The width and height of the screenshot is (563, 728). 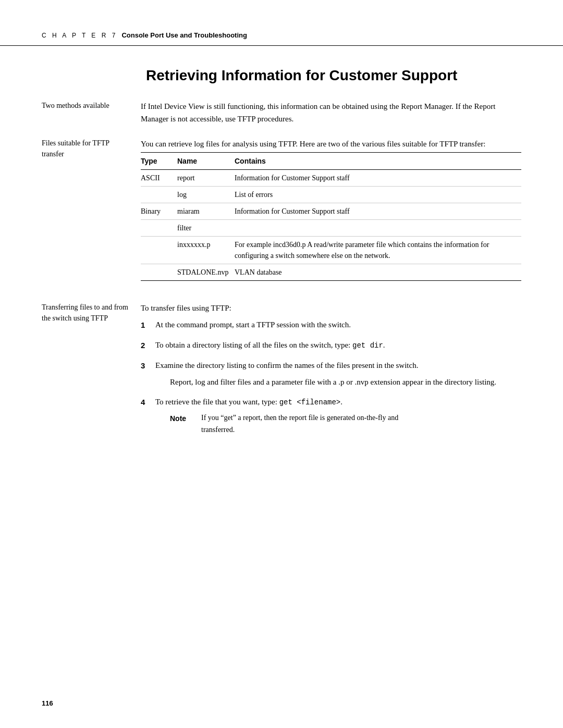 I want to click on cell-type: ASCII, so click(x=159, y=178).